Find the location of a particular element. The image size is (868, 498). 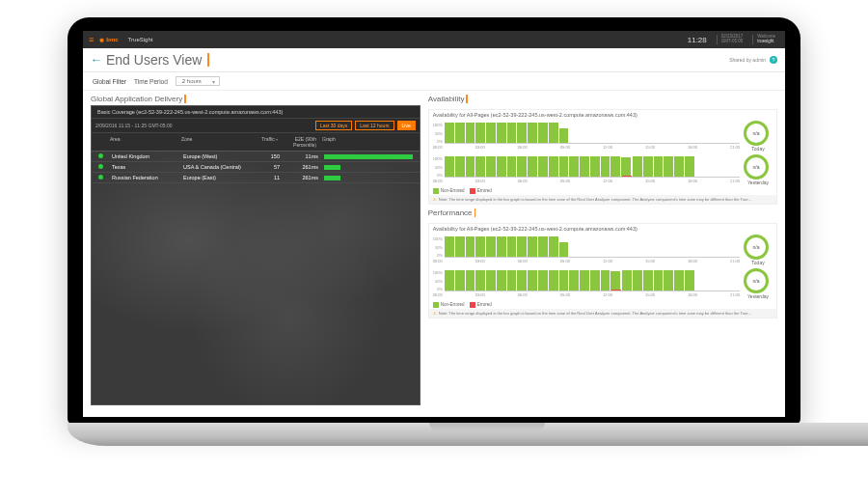

perf-today-donut: n/a is located at coordinates (756, 247).